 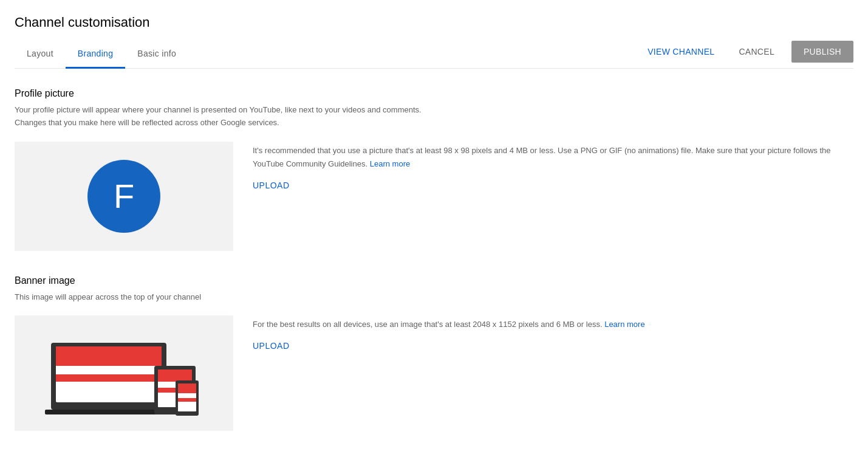 What do you see at coordinates (227, 117) in the screenshot?
I see `profile-picture-description: Your profile picture will appear where y…` at bounding box center [227, 117].